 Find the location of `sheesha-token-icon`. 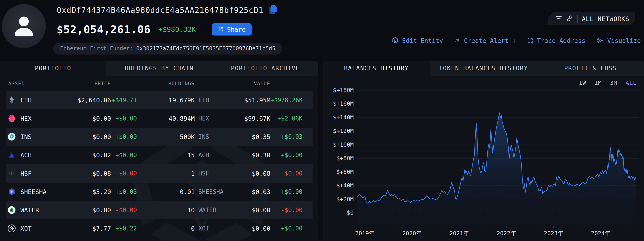

sheesha-token-icon is located at coordinates (12, 192).